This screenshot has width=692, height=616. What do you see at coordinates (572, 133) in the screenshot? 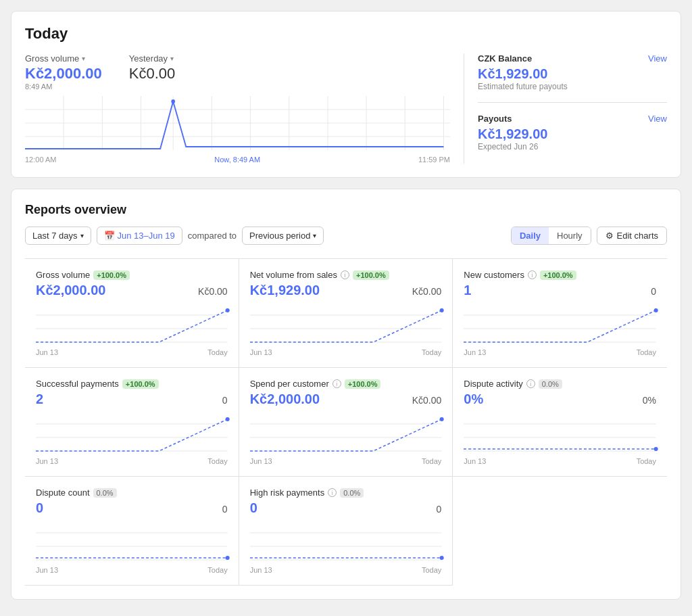
I see `payouts-section: Payouts View Kč1,929.00 Expected Jun 26` at bounding box center [572, 133].